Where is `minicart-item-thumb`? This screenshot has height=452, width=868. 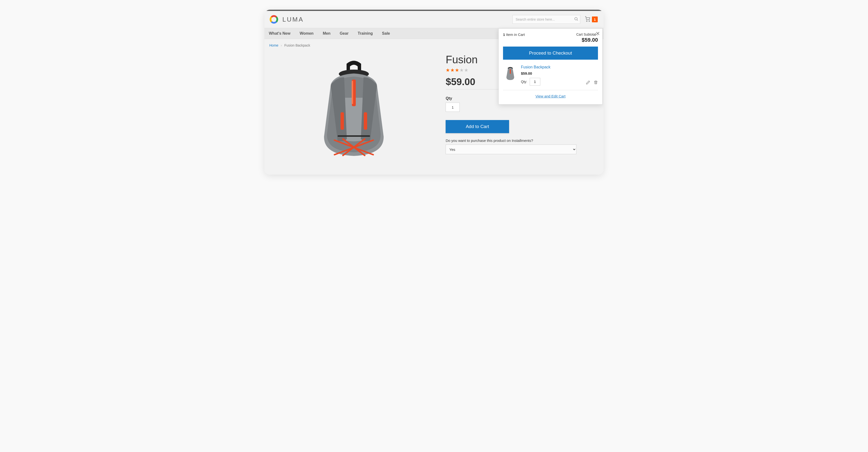 minicart-item-thumb is located at coordinates (510, 74).